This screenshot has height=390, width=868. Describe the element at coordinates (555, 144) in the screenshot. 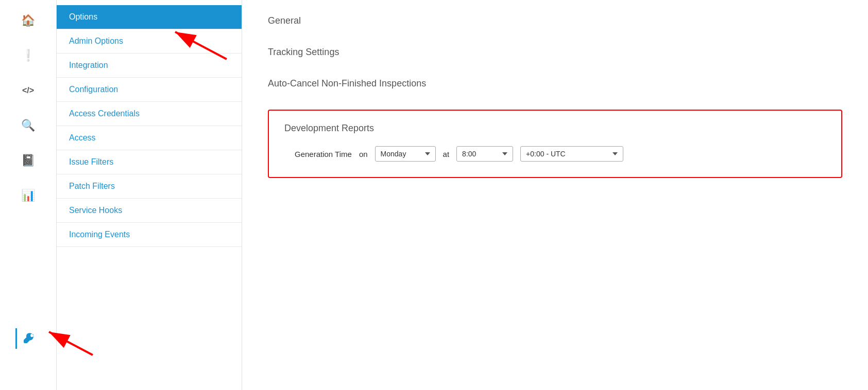

I see `dev-reports-box: Development Reports Generation Time on M…` at that location.